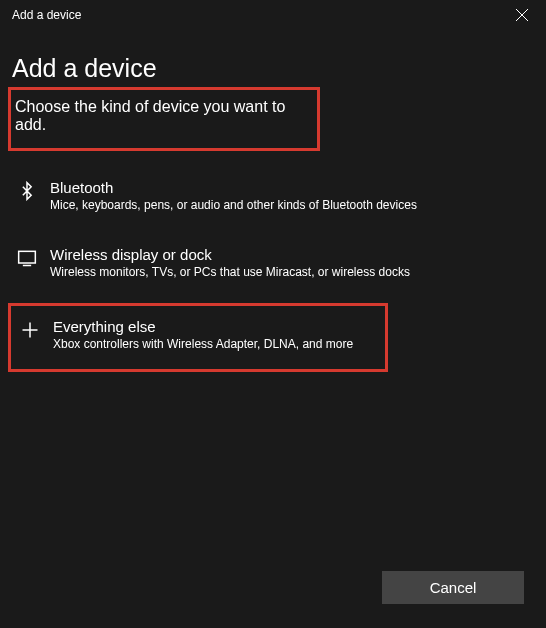 The height and width of the screenshot is (628, 546). I want to click on bluetooth-icon, so click(27, 190).